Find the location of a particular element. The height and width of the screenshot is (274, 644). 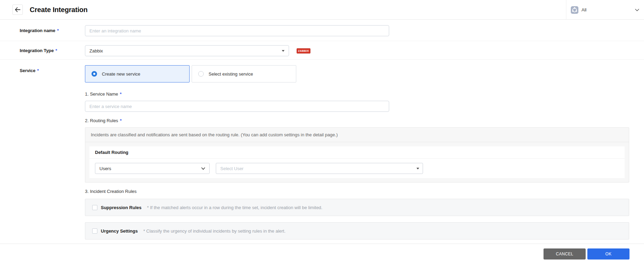

select-user-input is located at coordinates (319, 168).